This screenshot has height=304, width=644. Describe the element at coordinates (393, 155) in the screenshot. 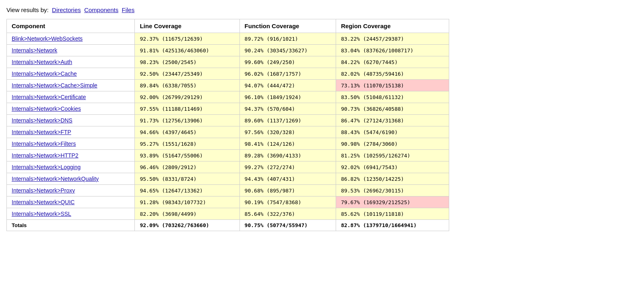

I see `cell-region-coverage: 81.25% (102595/126274)` at that location.